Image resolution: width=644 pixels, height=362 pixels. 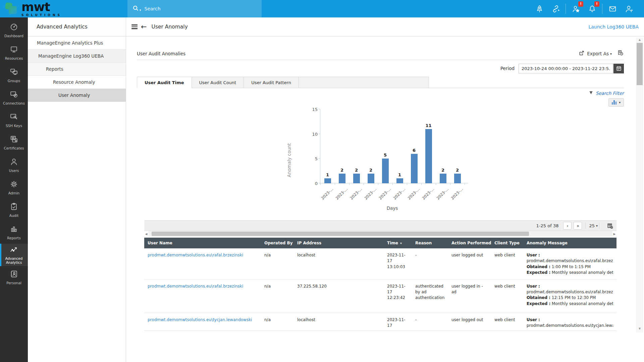 I want to click on bar-value-label: 1, so click(x=400, y=175).